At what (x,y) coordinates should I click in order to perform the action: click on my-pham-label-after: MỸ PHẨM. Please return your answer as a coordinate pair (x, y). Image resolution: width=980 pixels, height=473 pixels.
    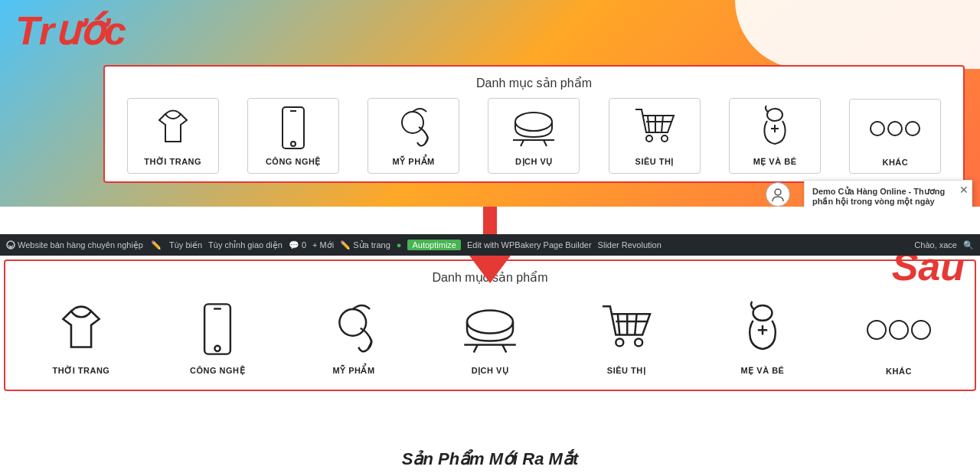
    Looking at the image, I should click on (354, 370).